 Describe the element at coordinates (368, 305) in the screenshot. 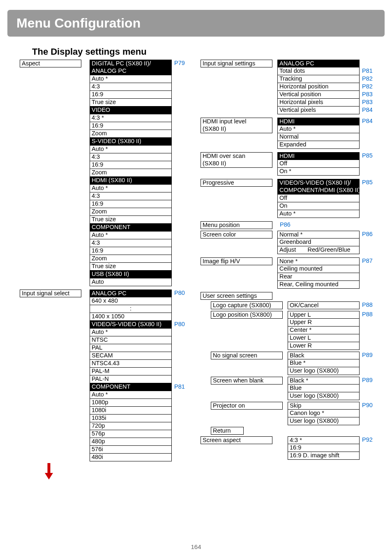

I see `logo-capture-page: P88` at that location.